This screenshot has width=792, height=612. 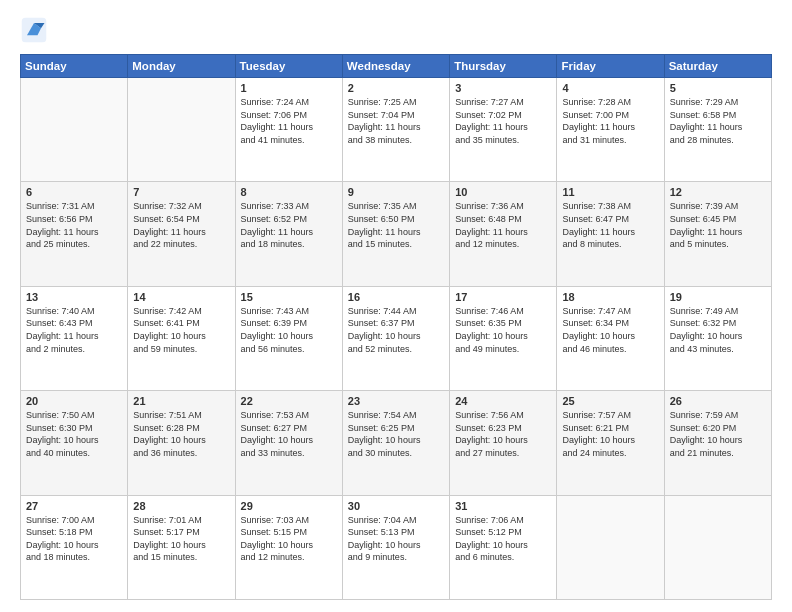 I want to click on calendar-cell: 3Sunrise: 7:27 AM Sunset: 7:02 PM Daylig…, so click(x=504, y=130).